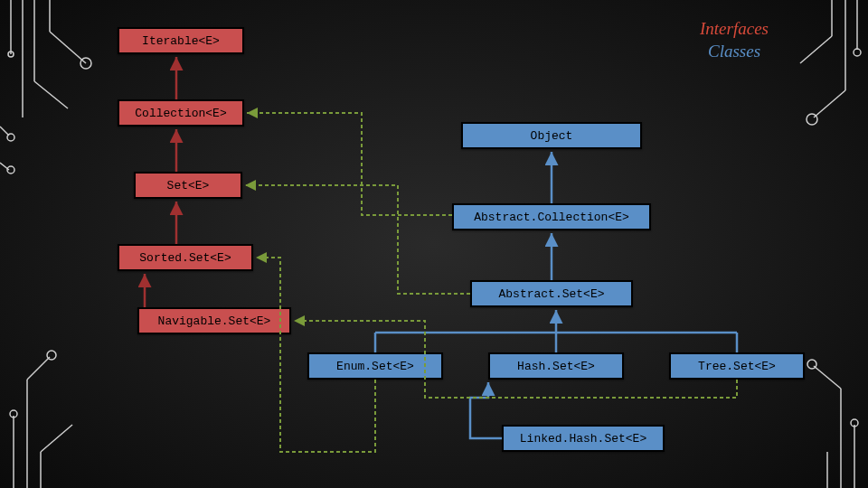 The width and height of the screenshot is (868, 488). What do you see at coordinates (737, 366) in the screenshot?
I see `node-treeset: Tree.Set<E>` at bounding box center [737, 366].